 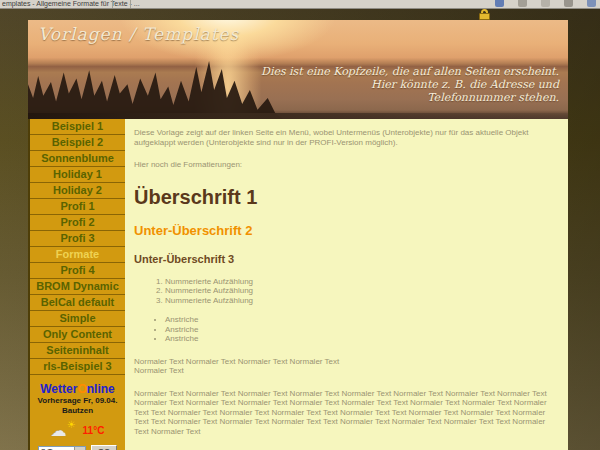 I want to click on sidebar-item-holiday-2: Holiday 2, so click(x=78, y=191).